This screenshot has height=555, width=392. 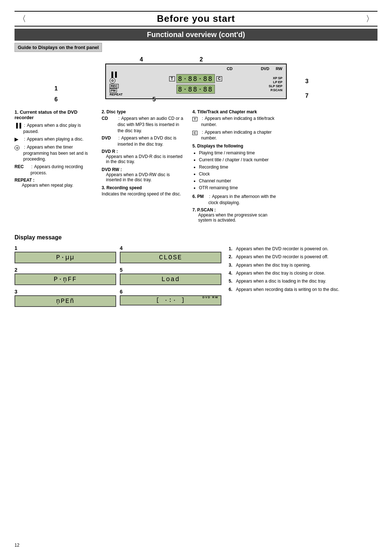 I want to click on msg-display-3: ņPEñ, so click(x=65, y=301).